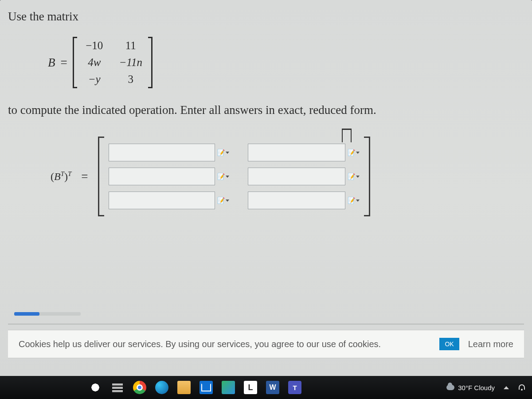 The image size is (532, 399). I want to click on mail-icon, so click(206, 387).